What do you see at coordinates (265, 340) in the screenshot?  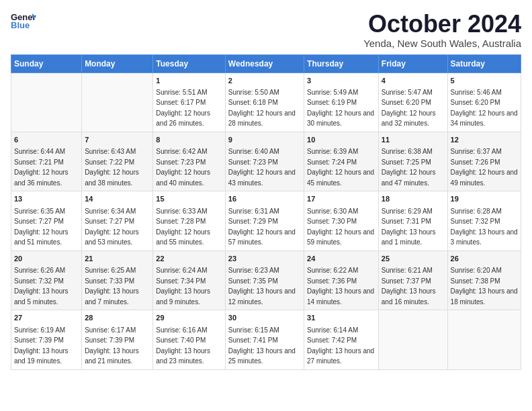 I see `calendar-cell-w5-d4: 30Sunrise: 6:15 AMSunset: 7:41 PMDayligh…` at bounding box center [265, 340].